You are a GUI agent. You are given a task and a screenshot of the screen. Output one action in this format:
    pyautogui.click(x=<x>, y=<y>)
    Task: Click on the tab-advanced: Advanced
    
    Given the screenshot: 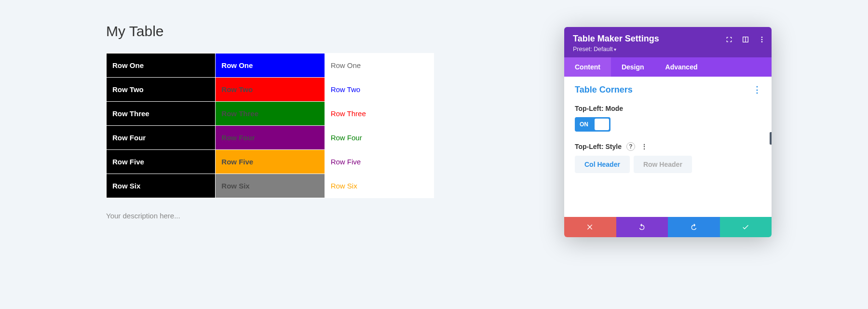 What is the action you would take?
    pyautogui.click(x=682, y=67)
    